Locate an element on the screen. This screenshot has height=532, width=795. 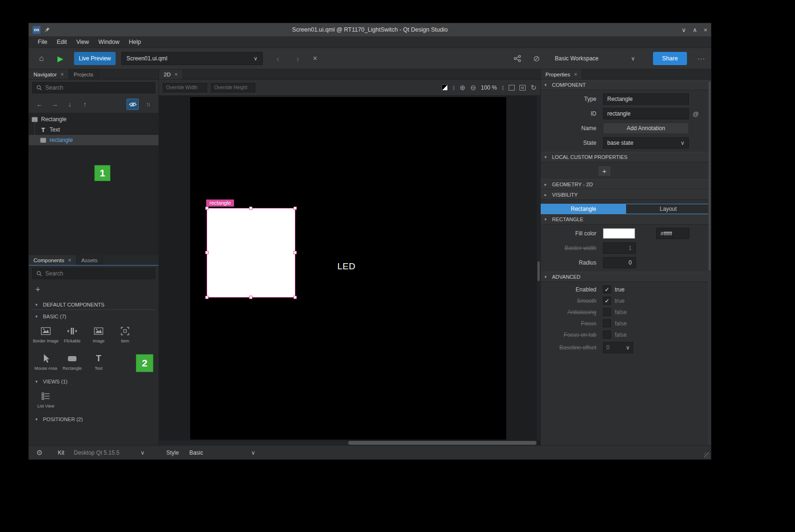
subtab-layout: Layout is located at coordinates (669, 209).